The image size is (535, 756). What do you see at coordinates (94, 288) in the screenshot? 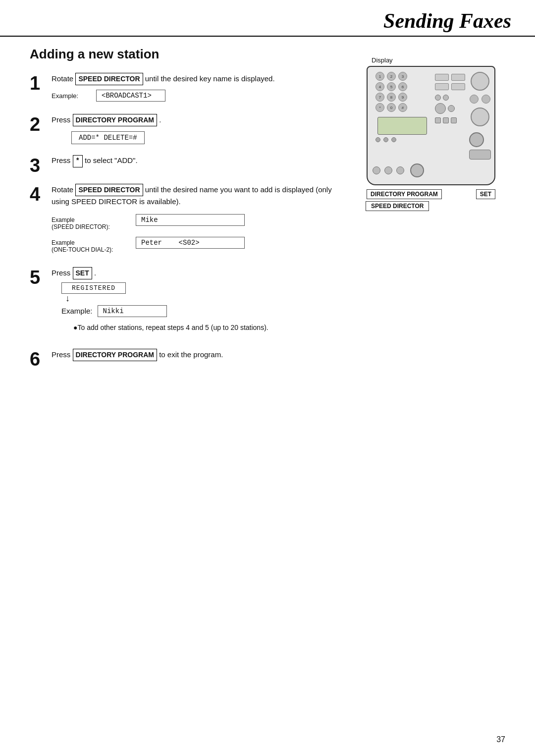
I see `step-5-registered-box: REGISTERED` at bounding box center [94, 288].